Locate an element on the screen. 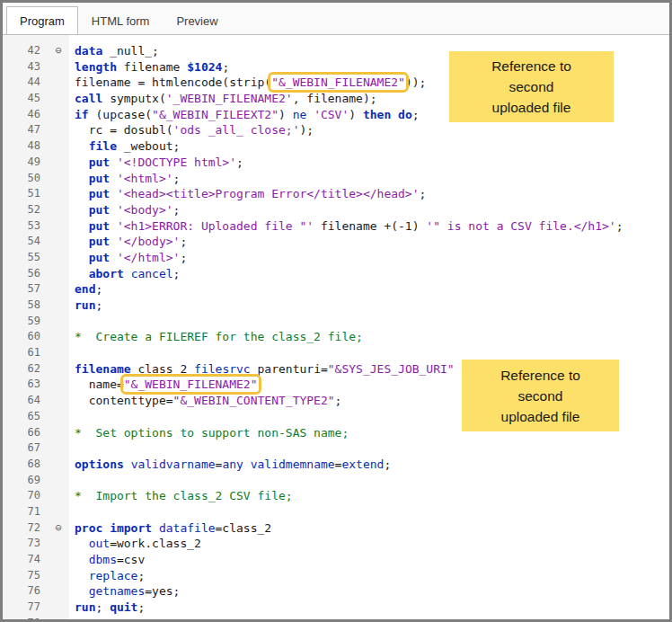 This screenshot has width=672, height=622. tab-html-form: HTML form is located at coordinates (120, 21).